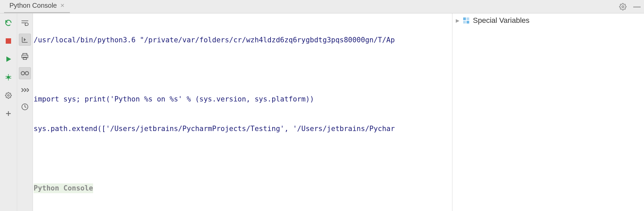 This screenshot has width=644, height=211. Describe the element at coordinates (8, 114) in the screenshot. I see `add-button` at that location.